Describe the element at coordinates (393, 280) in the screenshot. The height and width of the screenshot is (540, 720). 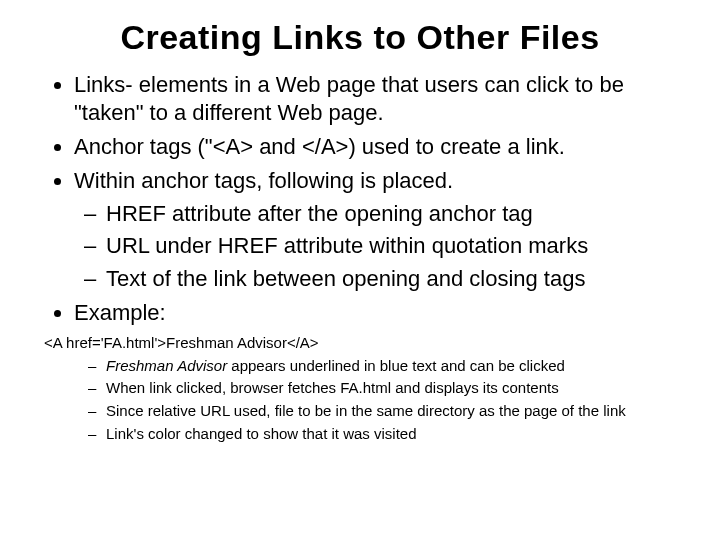
I see `sub-bullet-item: Text of the link between opening and clo…` at that location.